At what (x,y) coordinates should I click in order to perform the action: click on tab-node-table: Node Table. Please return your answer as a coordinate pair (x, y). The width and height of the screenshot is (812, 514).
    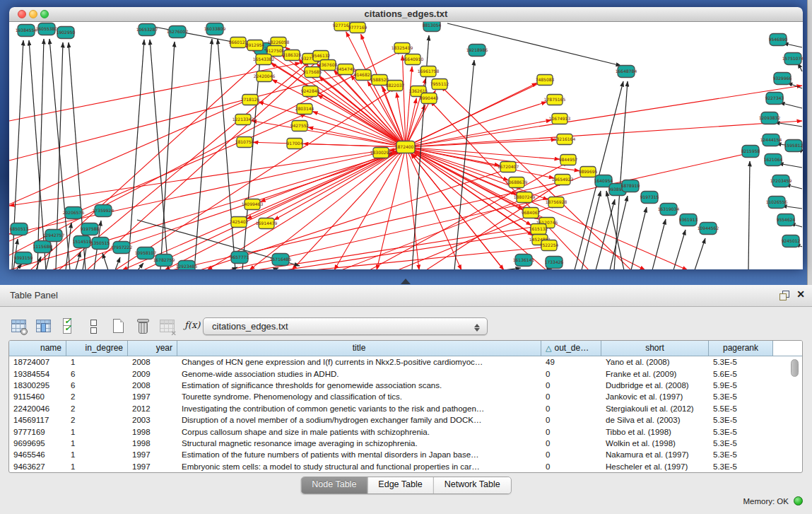
    Looking at the image, I should click on (334, 485).